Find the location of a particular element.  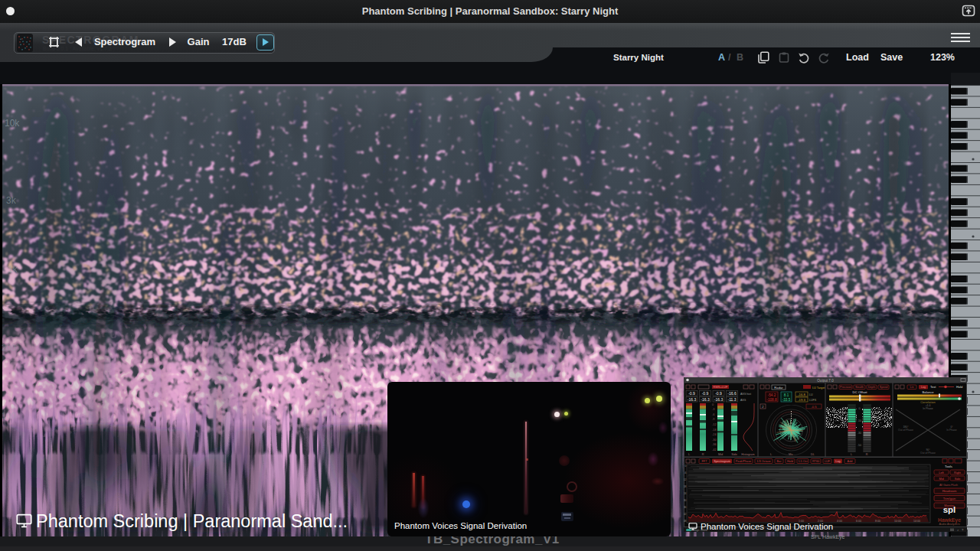

svg-text: -0.5 is located at coordinates (814, 407).